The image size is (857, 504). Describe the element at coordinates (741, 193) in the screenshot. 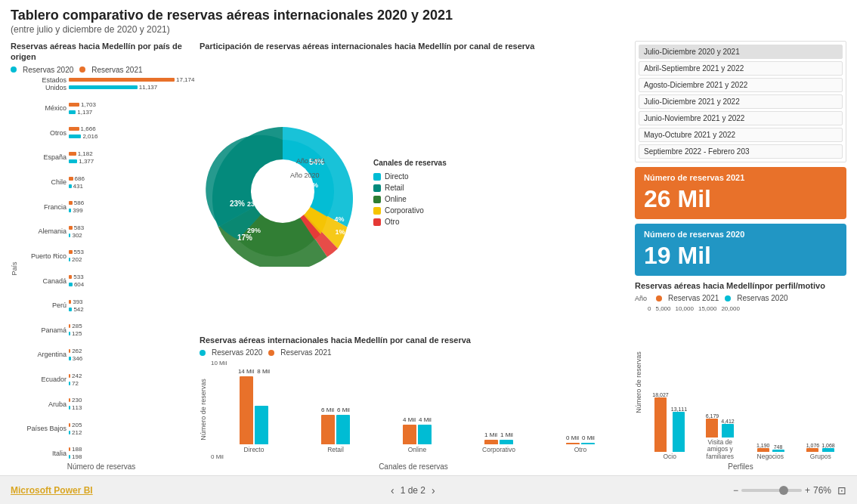

I see `kpi-2021-box: Número de reservas 2021 26 Mil` at that location.